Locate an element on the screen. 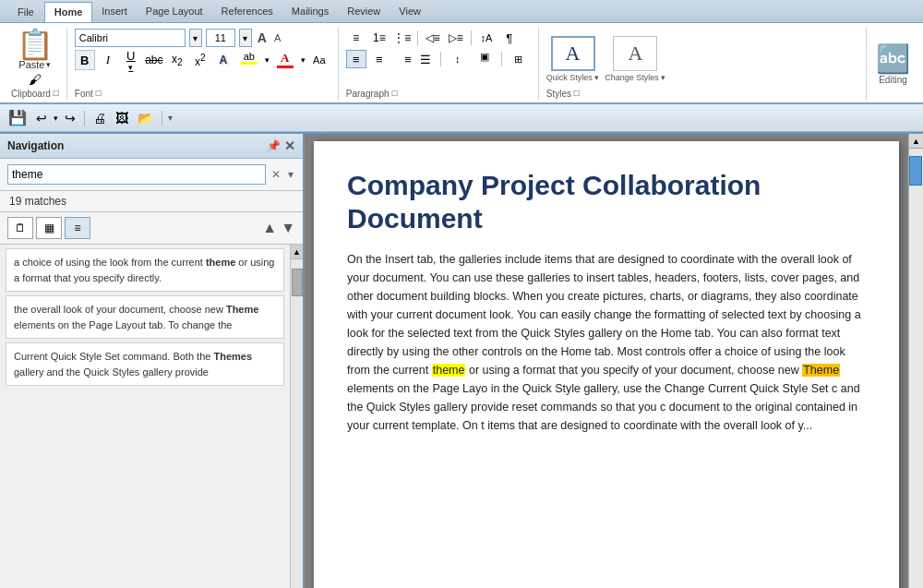 The height and width of the screenshot is (588, 923). nav-headings-view-button: 🗒 is located at coordinates (20, 228).